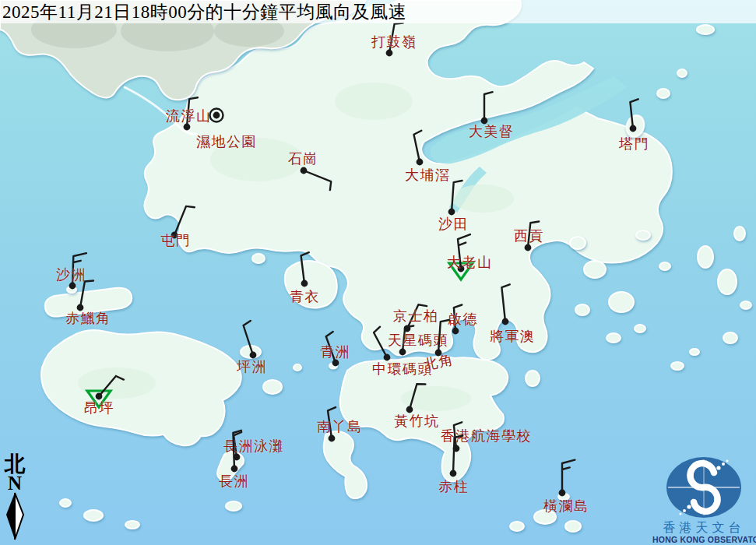 The height and width of the screenshot is (545, 756). Describe the element at coordinates (339, 427) in the screenshot. I see `station-label-lamma-island: 南丫島` at that location.